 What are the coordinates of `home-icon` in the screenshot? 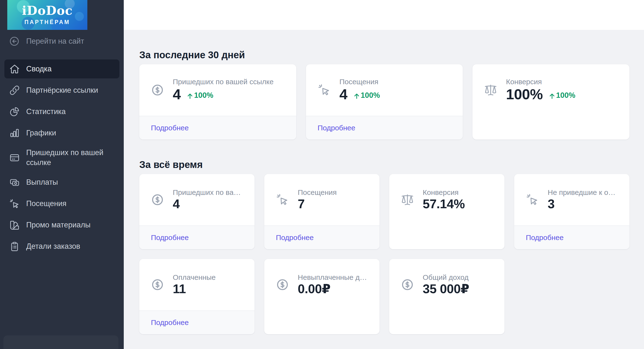 It's located at (14, 69).